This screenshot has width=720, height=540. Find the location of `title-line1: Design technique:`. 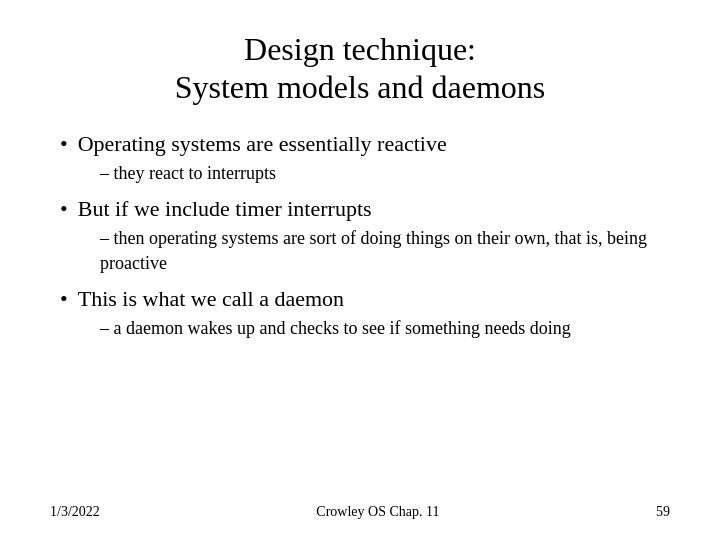

title-line1: Design technique: is located at coordinates (360, 49).